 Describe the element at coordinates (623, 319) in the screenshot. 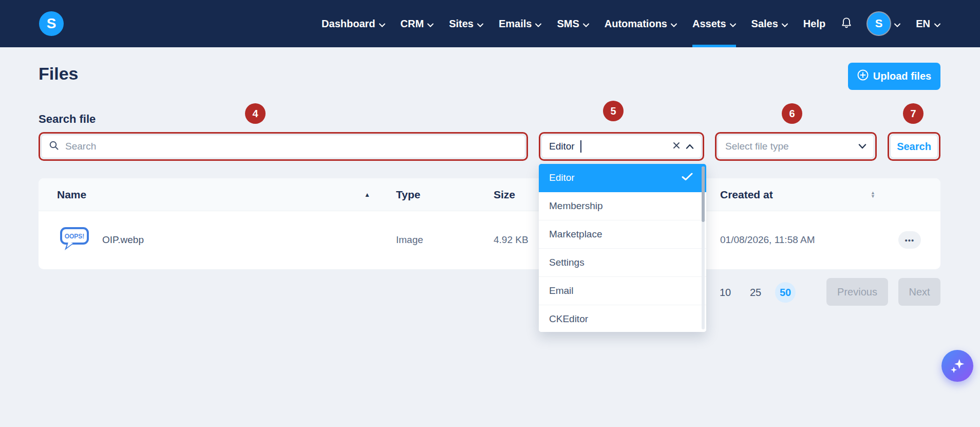

I see `dropdown-item-ckeditor: CKEditor` at that location.